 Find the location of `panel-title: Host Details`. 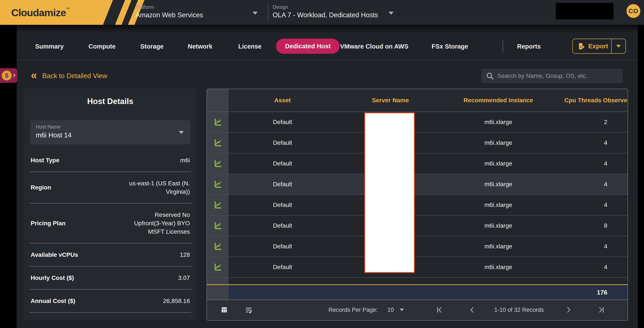

panel-title: Host Details is located at coordinates (110, 102).